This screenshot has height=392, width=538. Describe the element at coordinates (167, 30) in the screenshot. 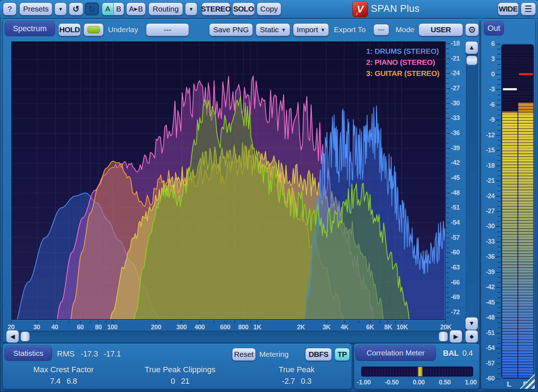

I see `underlay-select: ---` at that location.